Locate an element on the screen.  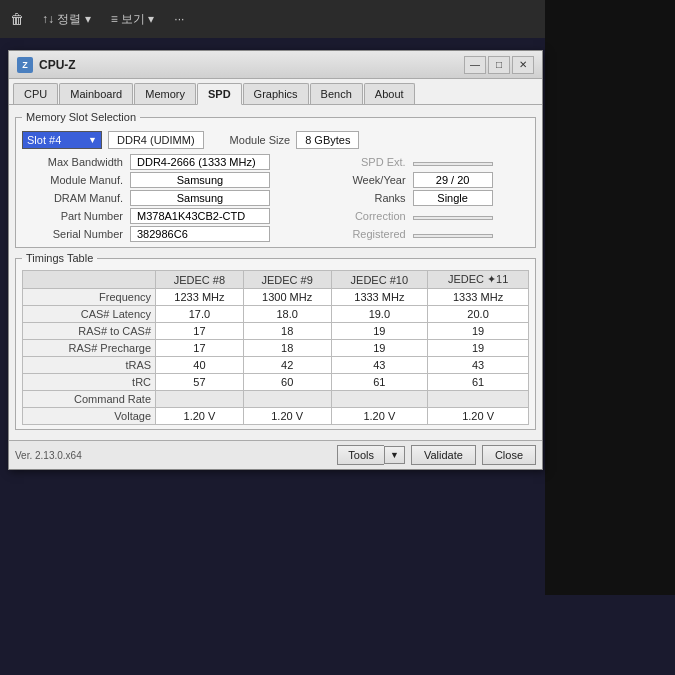
timings-cell-4-0: 40 is located at coordinates (200, 366).